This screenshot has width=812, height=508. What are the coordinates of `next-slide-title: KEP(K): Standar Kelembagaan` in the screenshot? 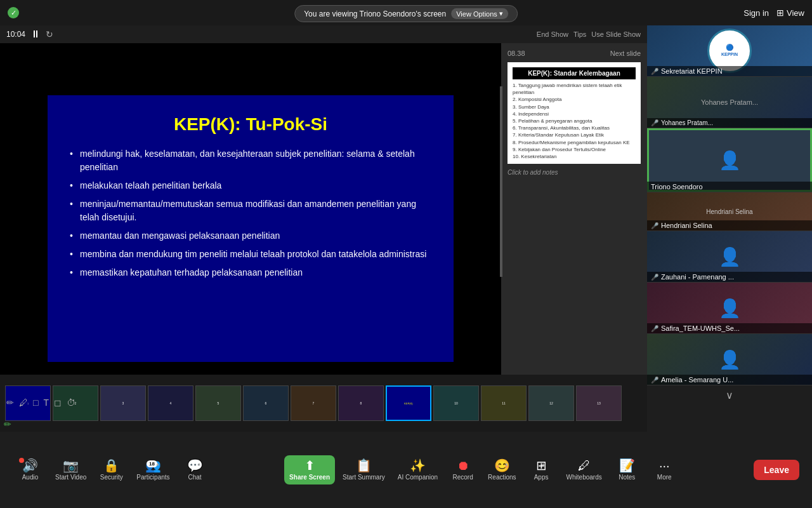 It's located at (574, 74).